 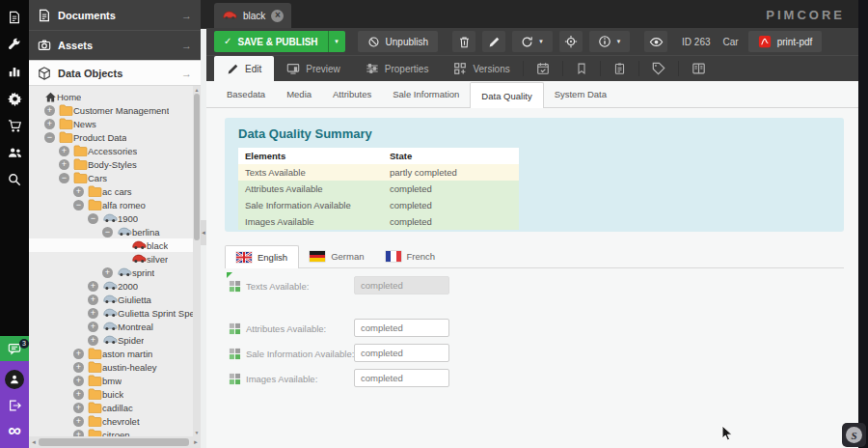 I want to click on view-tab-tags, so click(x=659, y=69).